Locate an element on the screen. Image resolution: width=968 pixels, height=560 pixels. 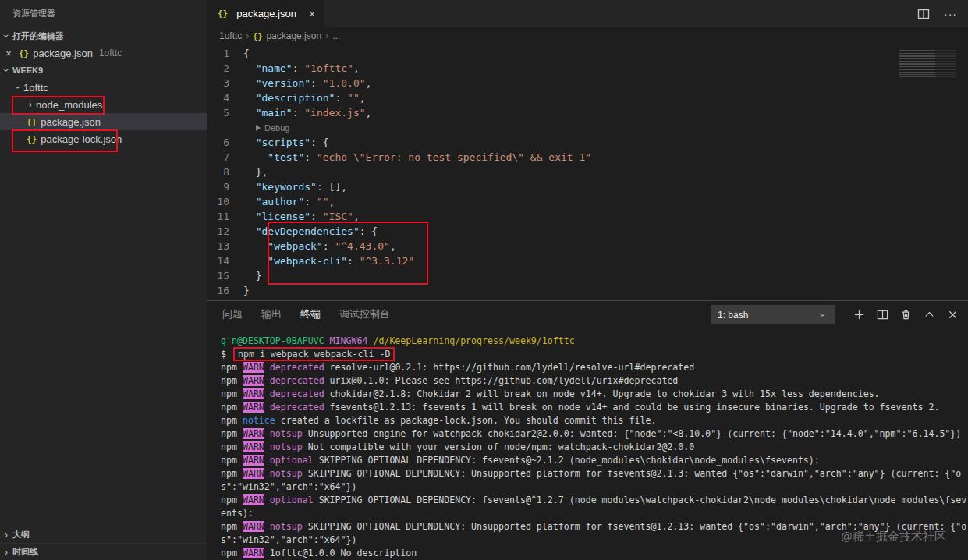
tab-debug-console: 调试控制台 is located at coordinates (365, 315).